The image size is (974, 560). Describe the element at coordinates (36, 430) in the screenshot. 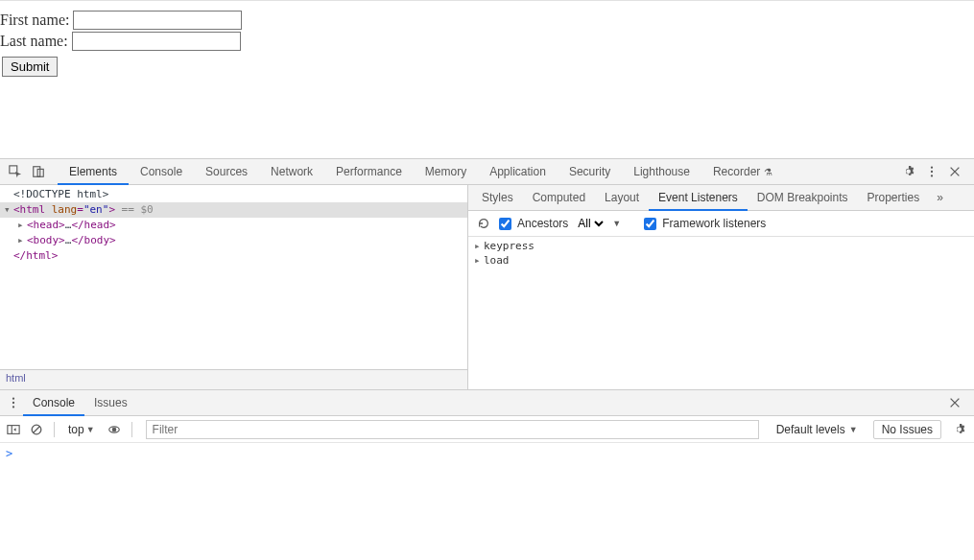

I see `clear-console-icon` at that location.